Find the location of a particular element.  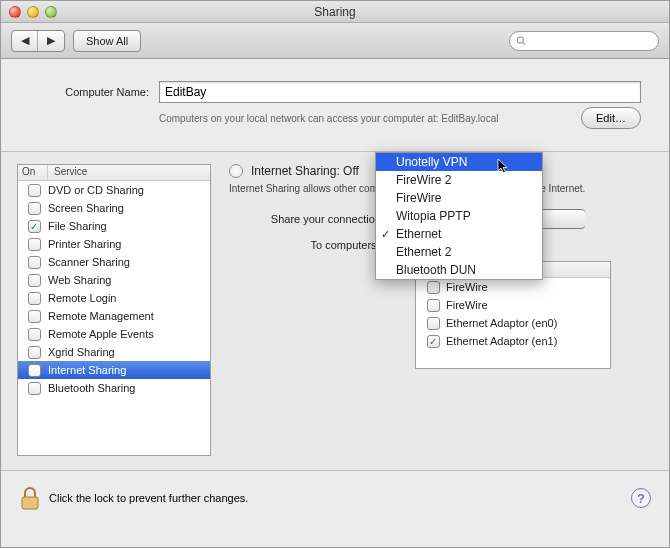

back-button: ◀ is located at coordinates (25, 41).